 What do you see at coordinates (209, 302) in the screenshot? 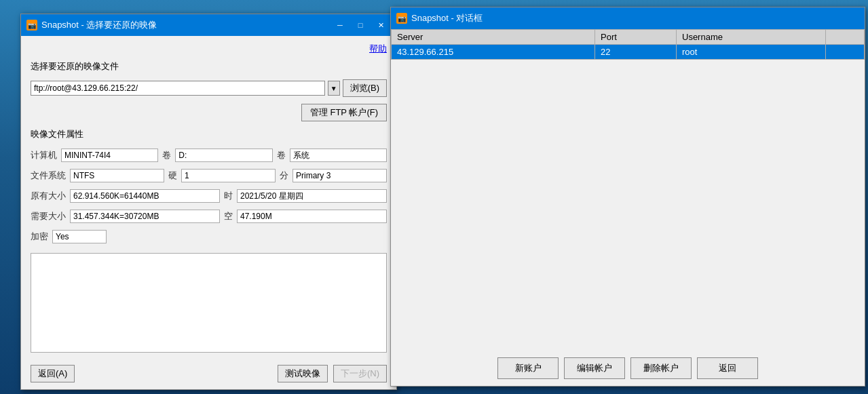
I see `description-area` at bounding box center [209, 302].